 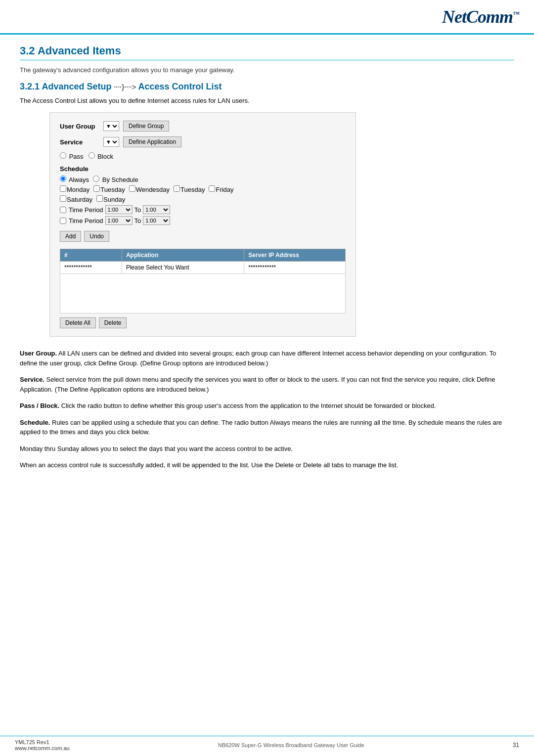 What do you see at coordinates (203, 255) in the screenshot?
I see `table-header-row: # Application Server IP Address` at bounding box center [203, 255].